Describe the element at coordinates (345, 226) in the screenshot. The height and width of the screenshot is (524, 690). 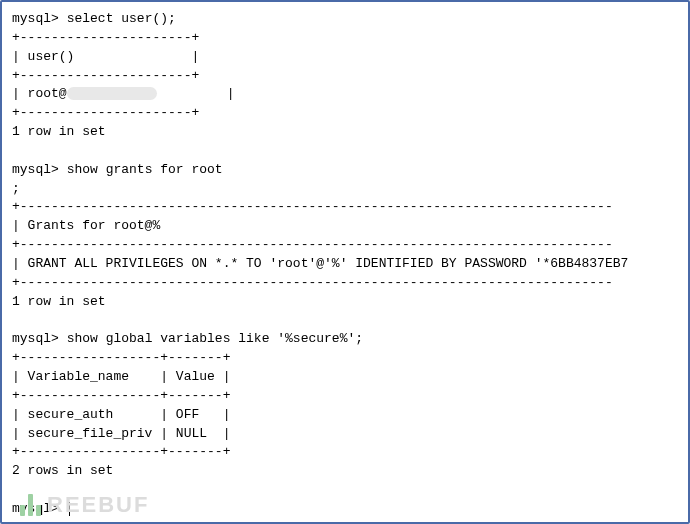
I see `table-header: | Grants for root@%` at that location.